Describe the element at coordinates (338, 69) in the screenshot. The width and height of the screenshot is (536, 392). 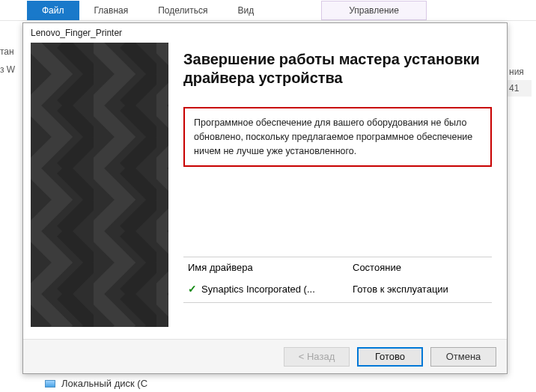
I see `wizard-heading: Завершение работы мастера установки драй…` at that location.